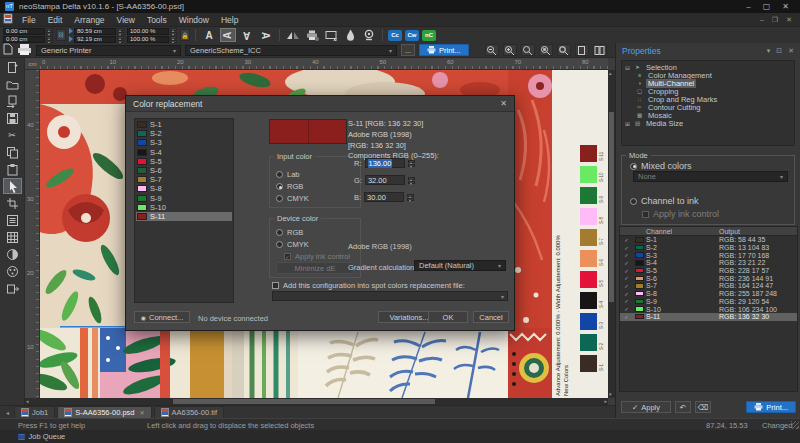 This screenshot has width=800, height=443. I want to click on lab-radio: Lab, so click(288, 174).